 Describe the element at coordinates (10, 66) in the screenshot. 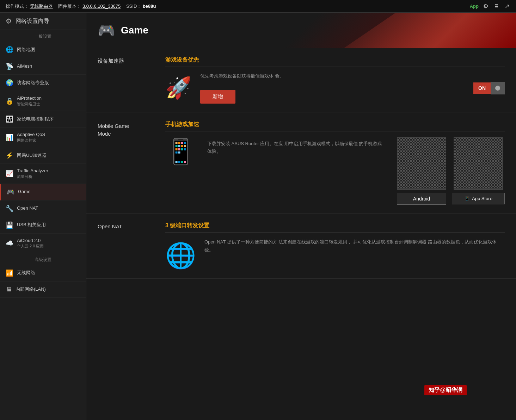

I see `aimesh-icon: 📡` at that location.